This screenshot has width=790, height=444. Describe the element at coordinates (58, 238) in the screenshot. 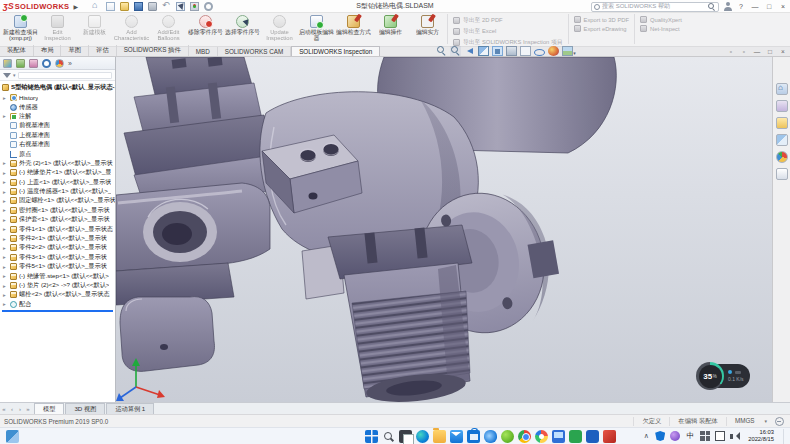

I see `tree-item: 零件2<1> (默认<<默认>_显示状` at that location.